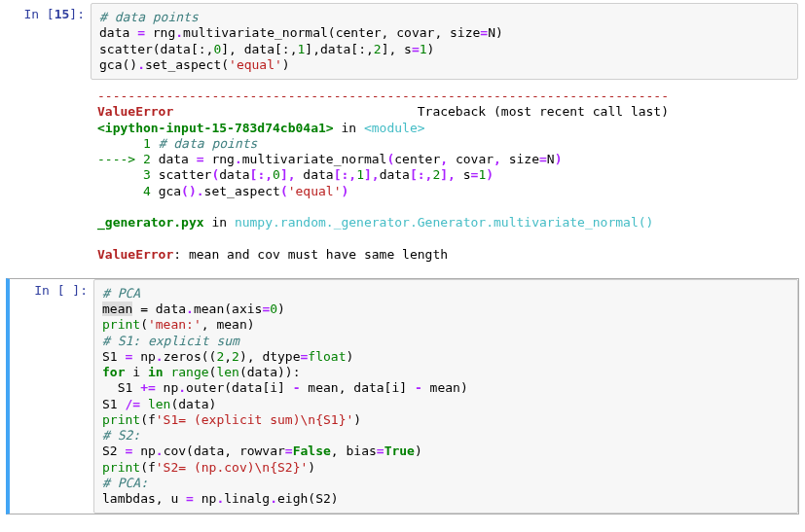 The width and height of the screenshot is (805, 532). Describe the element at coordinates (52, 397) in the screenshot. I see `input-prompt: In [ ]:` at that location.